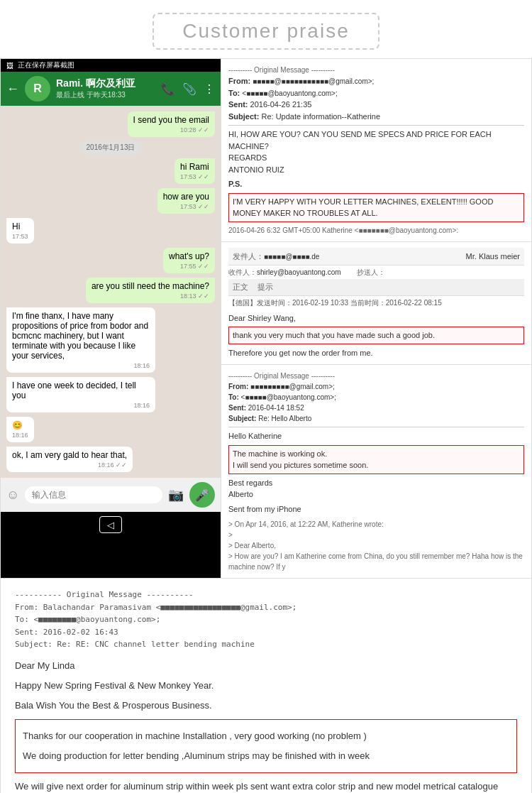  I want to click on highlight2: We doing production for letter bending ,…, so click(266, 756).